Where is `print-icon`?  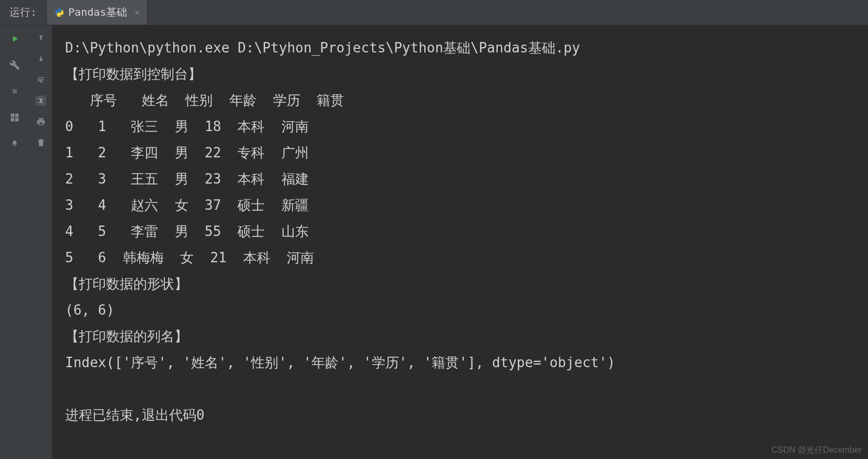
print-icon is located at coordinates (41, 122).